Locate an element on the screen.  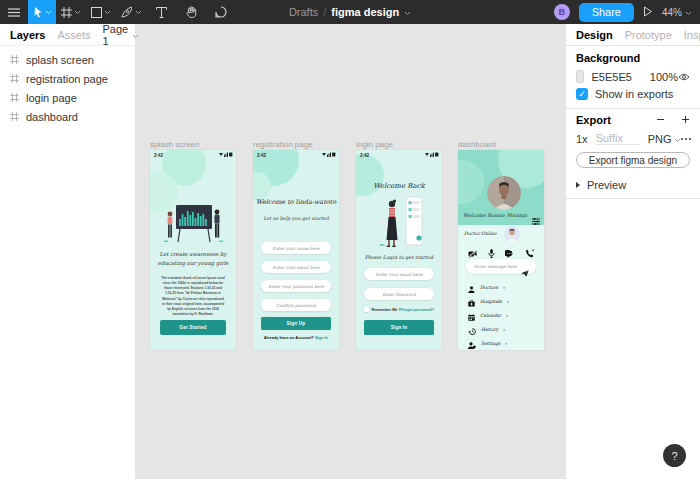
frame-splash-screen: 2:42 Let create awareness by educating o… is located at coordinates (193, 250).